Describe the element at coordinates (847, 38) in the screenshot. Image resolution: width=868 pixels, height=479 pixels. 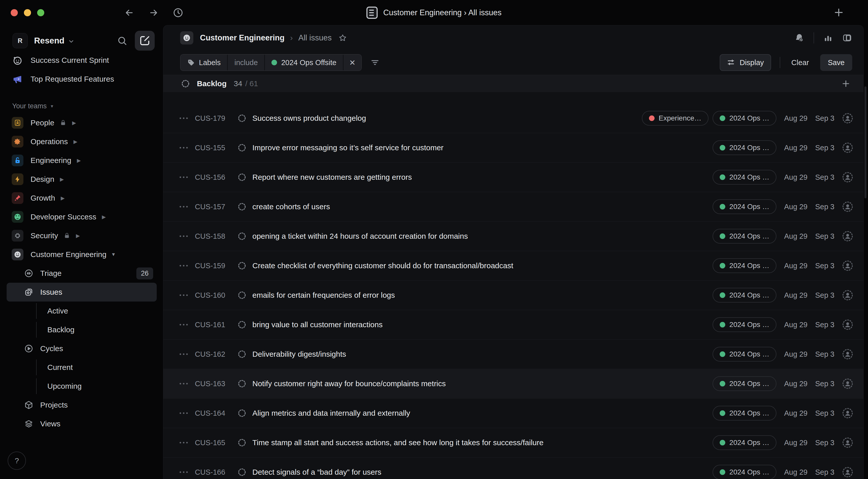
I see `side-panel-toggle-icon` at that location.